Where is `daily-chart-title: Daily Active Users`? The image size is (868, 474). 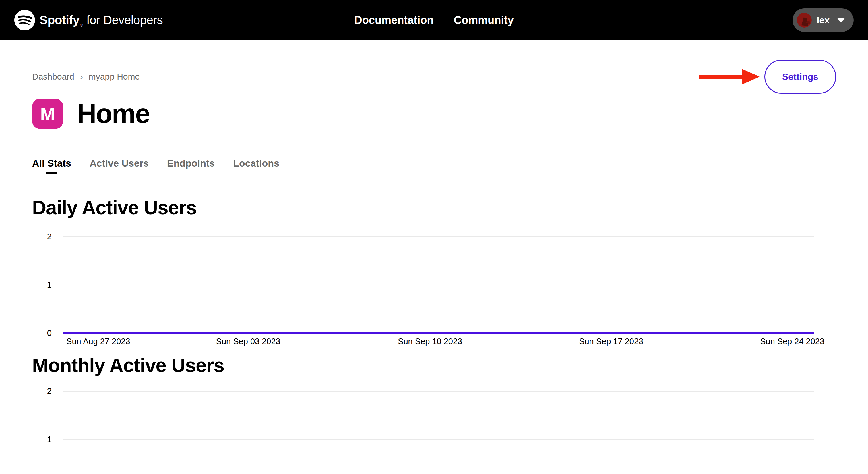
daily-chart-title: Daily Active Users is located at coordinates (434, 207).